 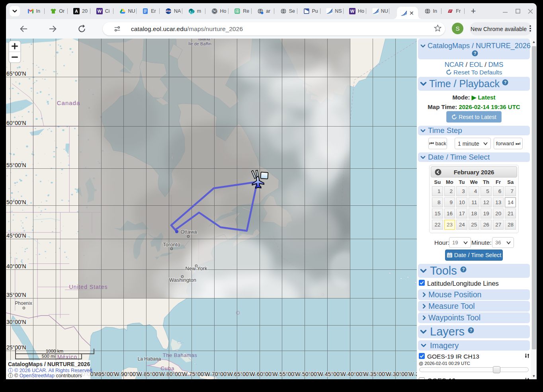 I want to click on svg-text: 35°00'N, so click(x=16, y=295).